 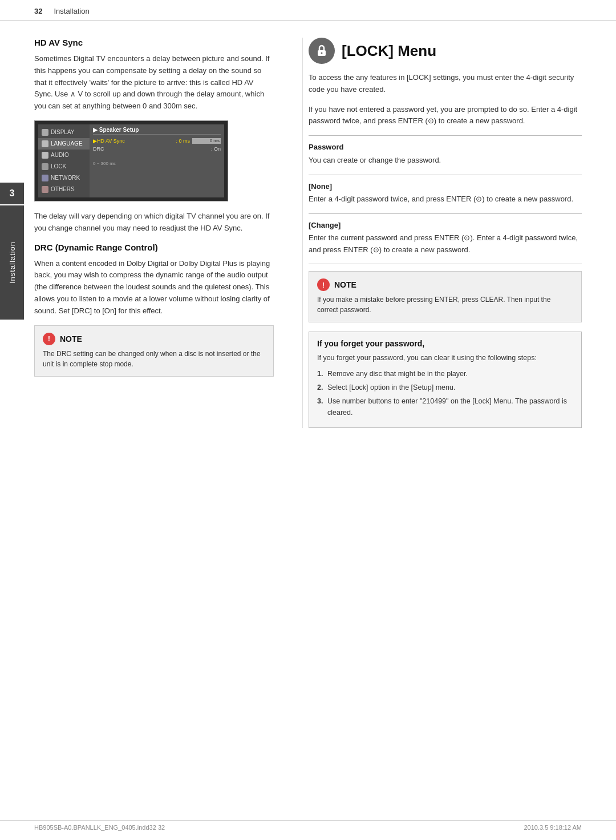 I want to click on lock-note-box: ! NOTE If you make a mistake before pres…, so click(x=445, y=297).